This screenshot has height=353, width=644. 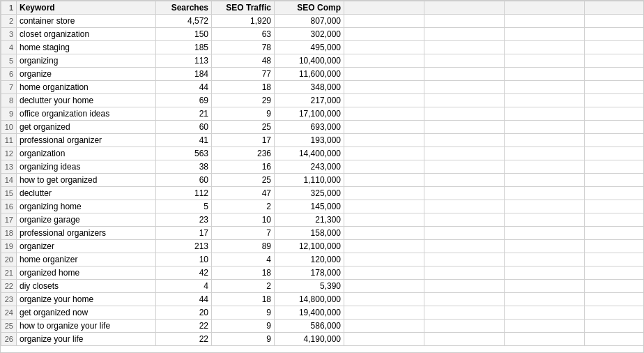 I want to click on row-number: 11, so click(x=9, y=141).